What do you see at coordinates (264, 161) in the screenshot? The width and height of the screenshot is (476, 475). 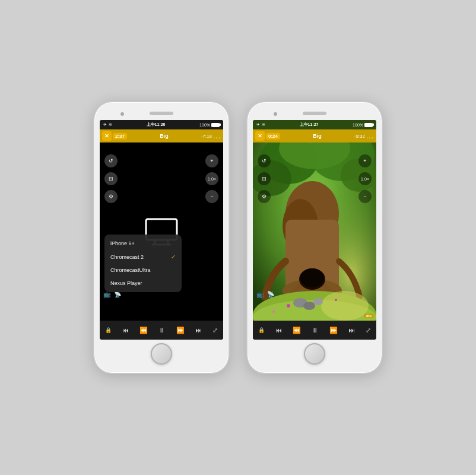 I see `repeat-button-right: ↺` at bounding box center [264, 161].